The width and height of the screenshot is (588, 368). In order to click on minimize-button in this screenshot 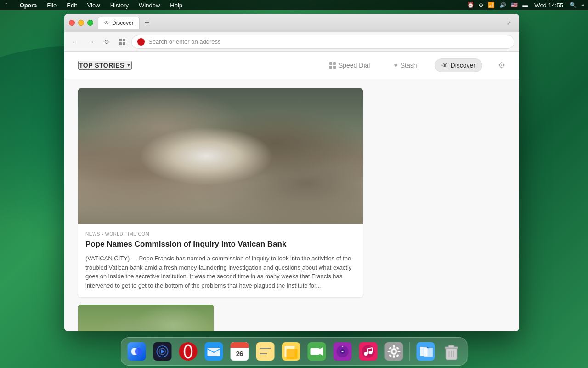, I will do `click(81, 23)`.